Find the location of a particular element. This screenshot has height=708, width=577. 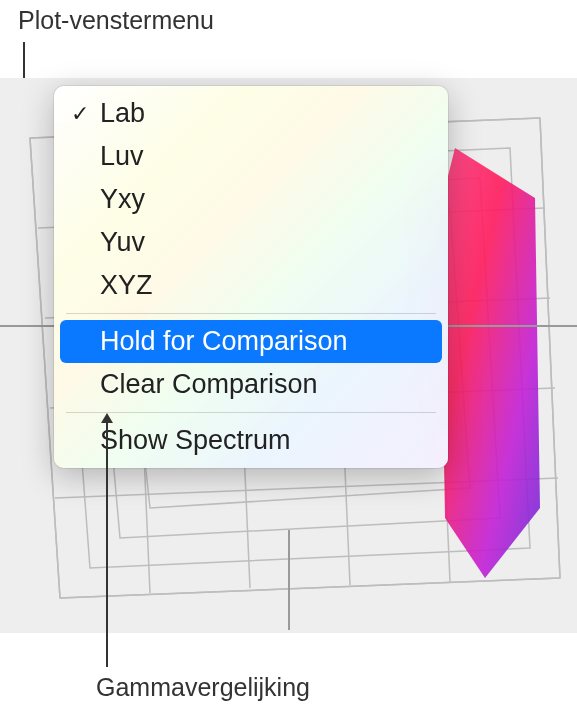

axis-vertical is located at coordinates (289, 580).